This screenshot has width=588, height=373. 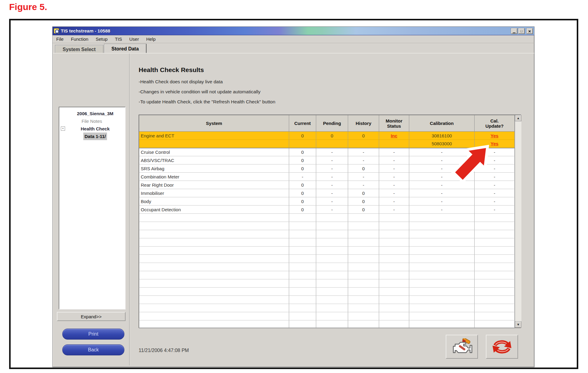 I want to click on value-cell: 30816100, so click(x=442, y=136).